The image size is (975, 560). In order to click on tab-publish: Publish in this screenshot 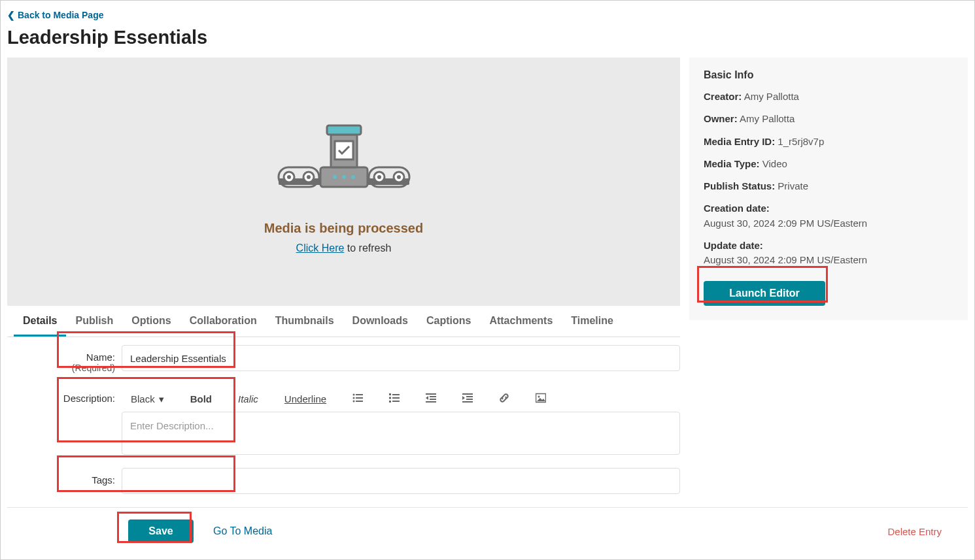, I will do `click(94, 321)`.